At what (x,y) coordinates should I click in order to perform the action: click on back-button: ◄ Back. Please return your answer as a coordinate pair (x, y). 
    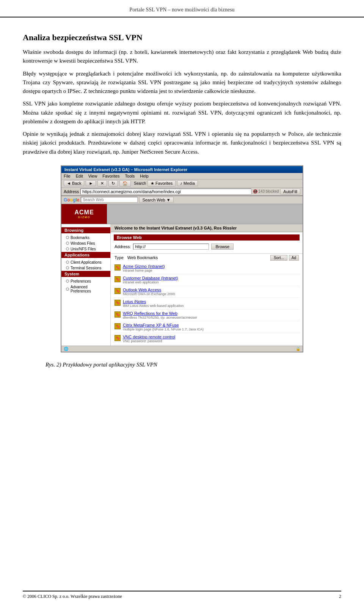
    Looking at the image, I should click on (74, 183).